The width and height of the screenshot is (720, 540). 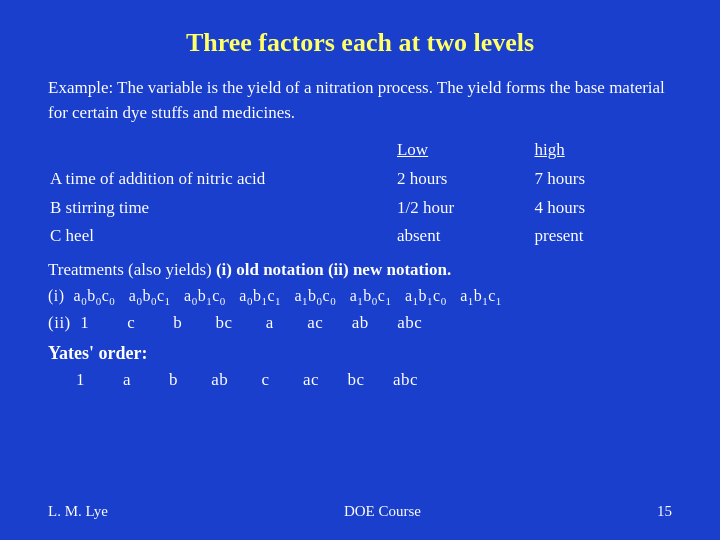 What do you see at coordinates (382, 512) in the screenshot?
I see `footer-center: DOE Course` at bounding box center [382, 512].